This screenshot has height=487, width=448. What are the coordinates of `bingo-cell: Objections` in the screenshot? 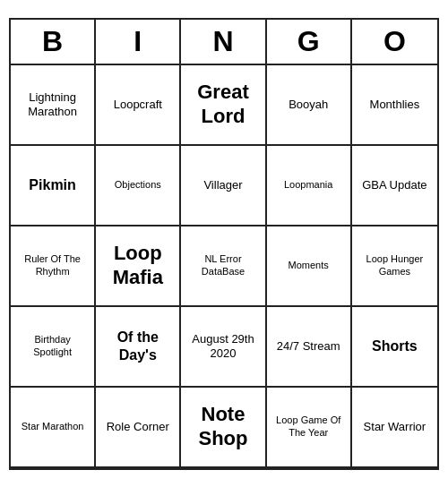 It's located at (138, 186).